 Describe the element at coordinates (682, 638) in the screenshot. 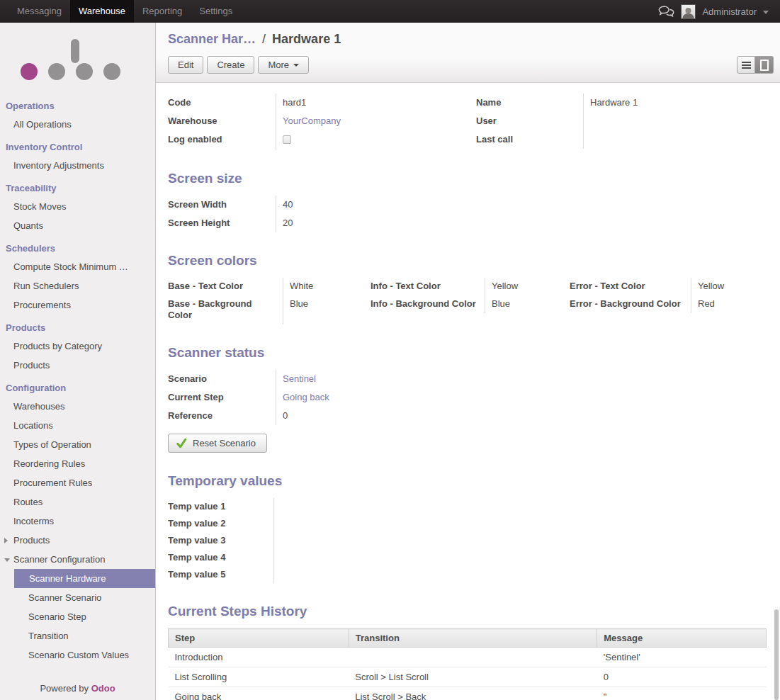

I see `history-col-message: Message` at that location.